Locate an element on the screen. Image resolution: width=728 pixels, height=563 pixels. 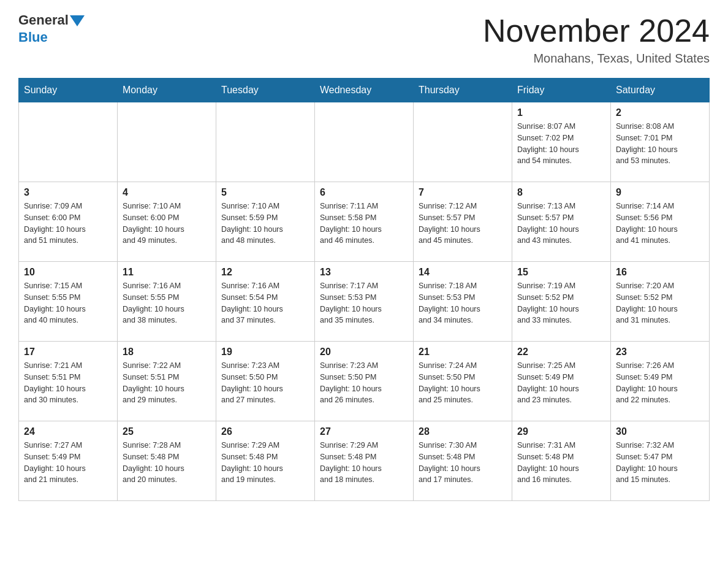
day-number: 17 is located at coordinates (68, 352).